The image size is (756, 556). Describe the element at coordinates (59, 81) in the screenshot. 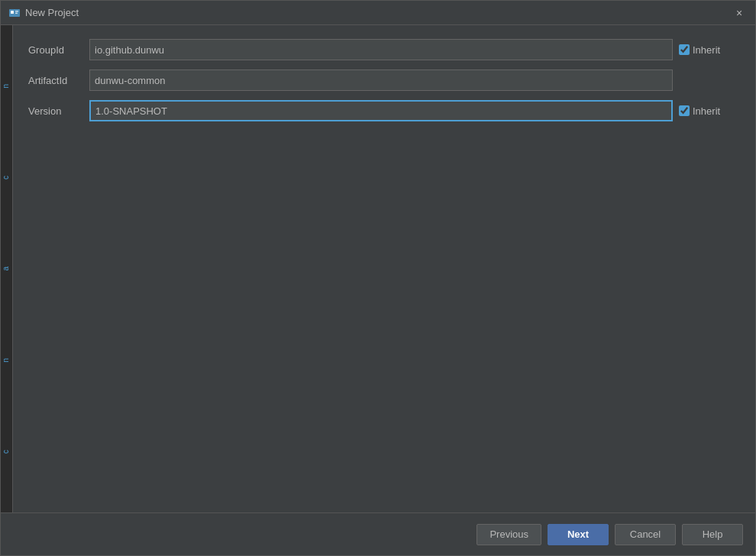

I see `artifact-id-label: ArtifactId` at that location.